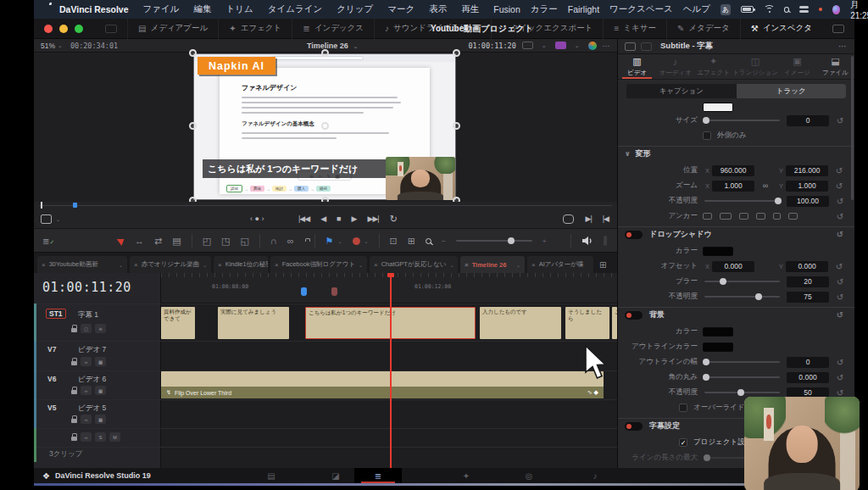  Describe the element at coordinates (768, 9) in the screenshot. I see `wifi-icon` at that location.